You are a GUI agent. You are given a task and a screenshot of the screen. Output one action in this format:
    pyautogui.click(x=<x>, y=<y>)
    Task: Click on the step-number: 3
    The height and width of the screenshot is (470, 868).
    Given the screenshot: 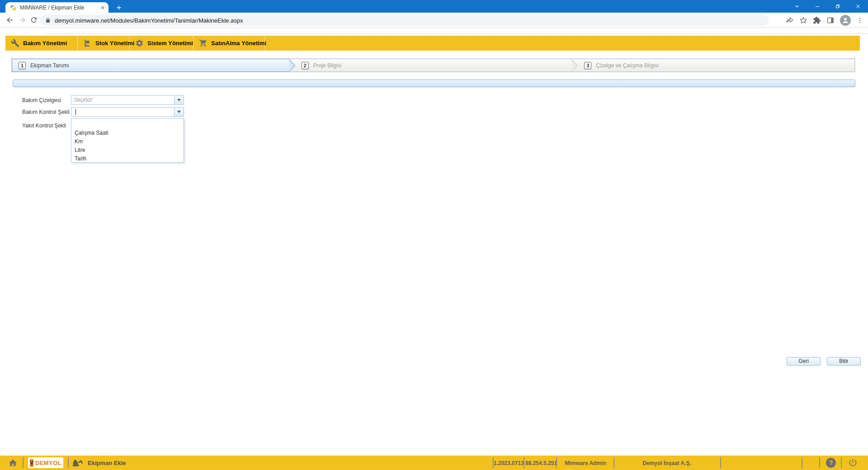 What is the action you would take?
    pyautogui.click(x=588, y=66)
    